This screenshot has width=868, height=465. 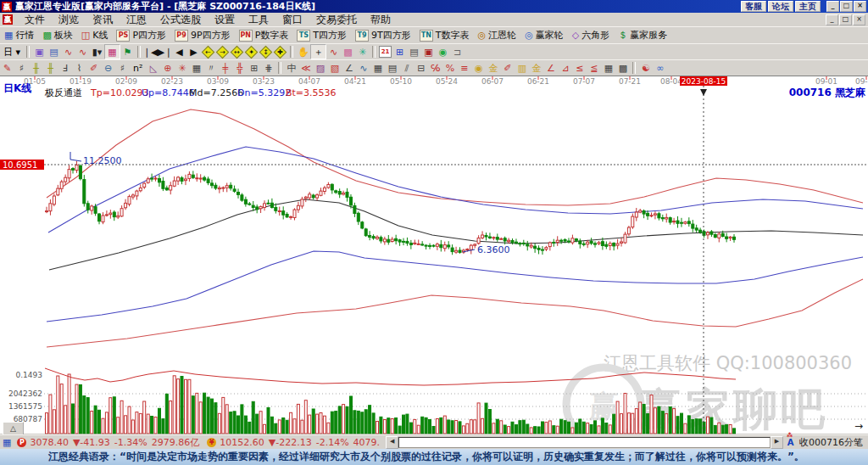 What do you see at coordinates (363, 68) in the screenshot?
I see `draw-wave-icon: ∿` at bounding box center [363, 68].